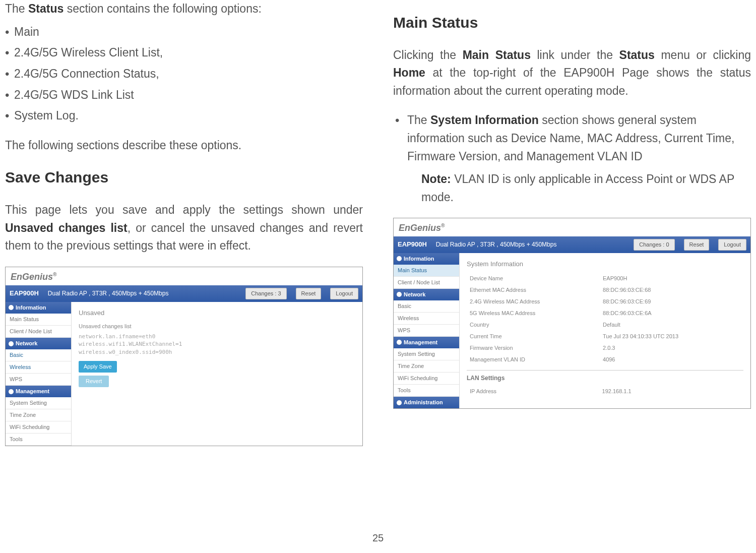  What do you see at coordinates (605, 377) in the screenshot?
I see `lan-settings-title: LAN Settings` at bounding box center [605, 377].